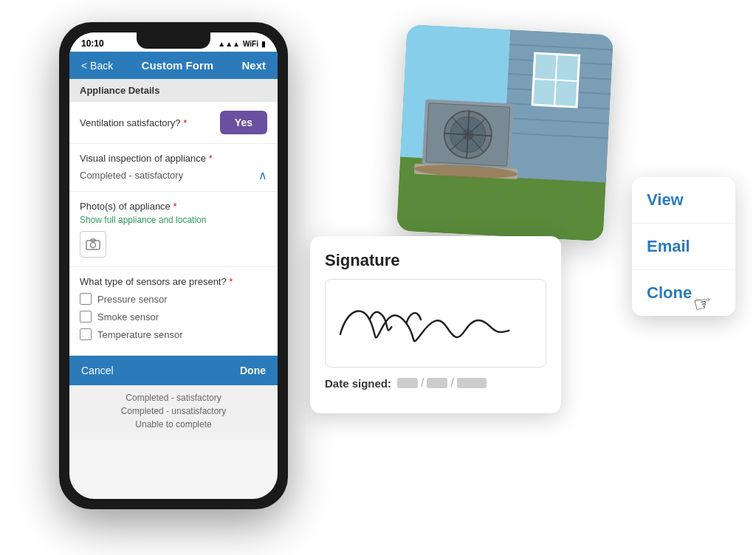  What do you see at coordinates (173, 158) in the screenshot?
I see `visual-label: Visual inspection of appliance *` at bounding box center [173, 158].